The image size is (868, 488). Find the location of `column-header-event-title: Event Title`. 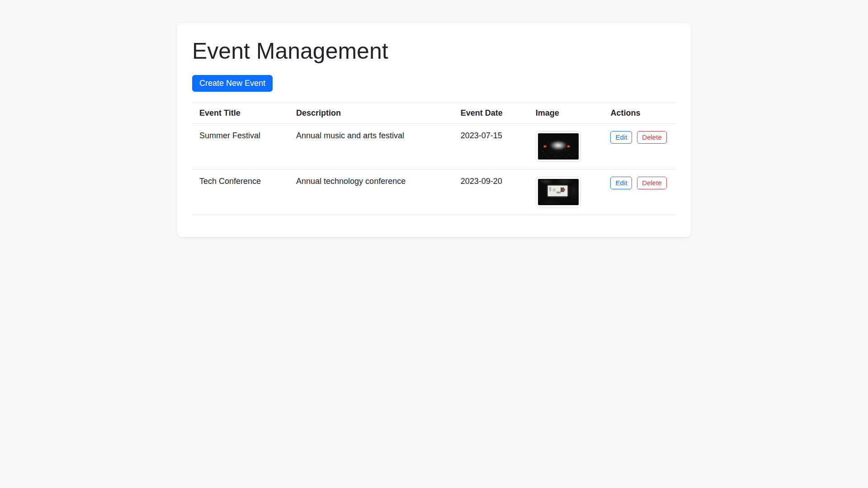

column-header-event-title: Event Title is located at coordinates (241, 113).